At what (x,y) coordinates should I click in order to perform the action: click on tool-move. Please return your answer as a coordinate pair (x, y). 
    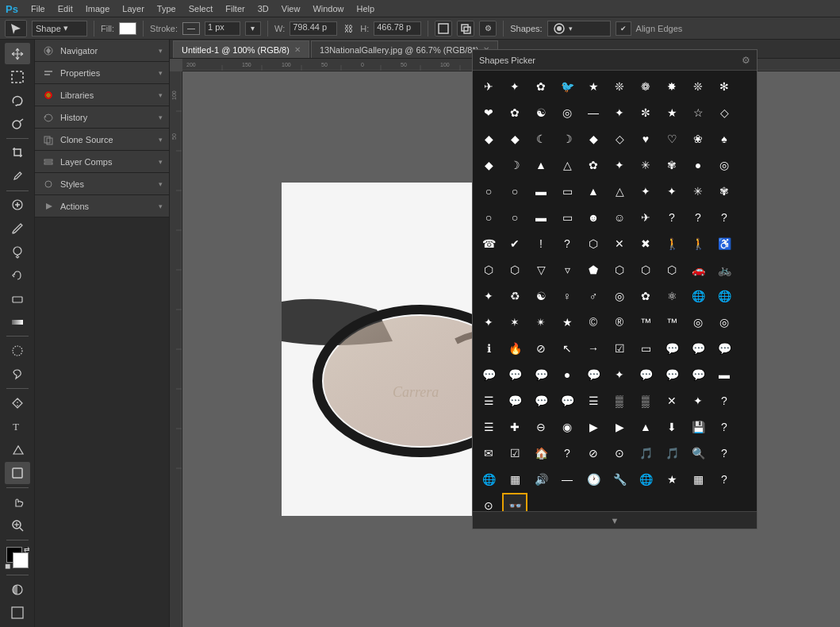
    Looking at the image, I should click on (17, 54).